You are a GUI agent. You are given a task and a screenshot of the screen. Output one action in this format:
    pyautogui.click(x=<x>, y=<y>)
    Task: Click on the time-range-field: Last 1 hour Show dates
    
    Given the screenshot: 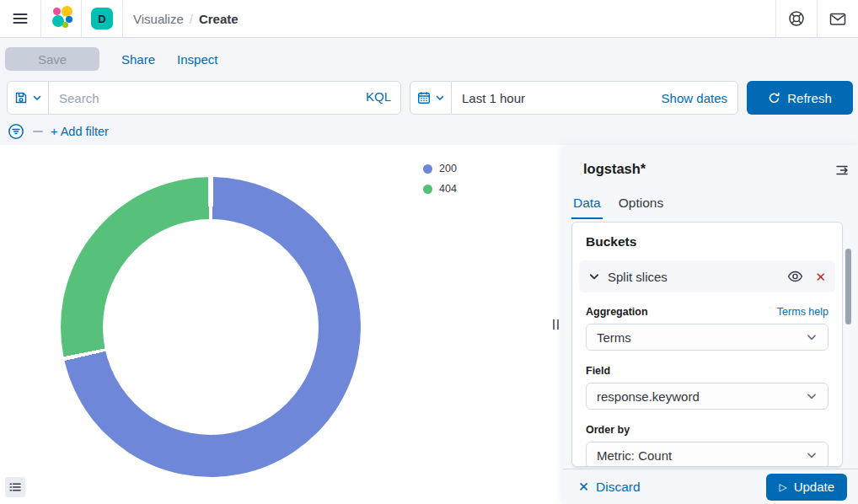 What is the action you would take?
    pyautogui.click(x=595, y=98)
    